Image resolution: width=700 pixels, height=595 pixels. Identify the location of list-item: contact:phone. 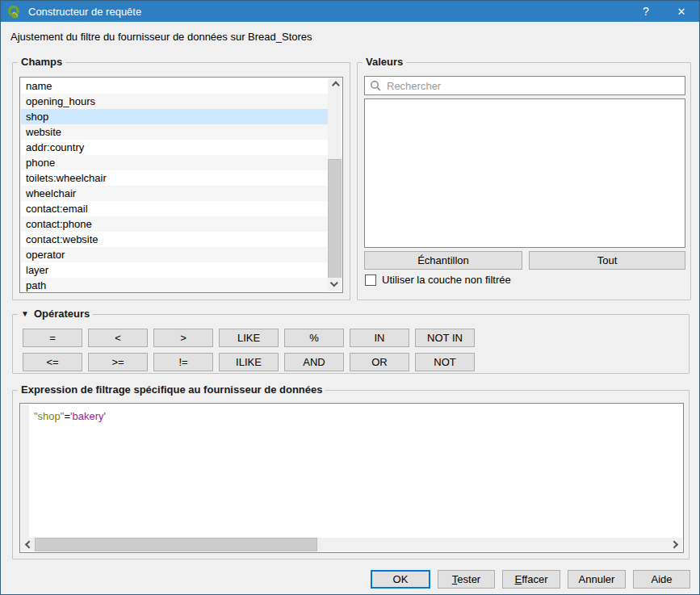
(174, 224).